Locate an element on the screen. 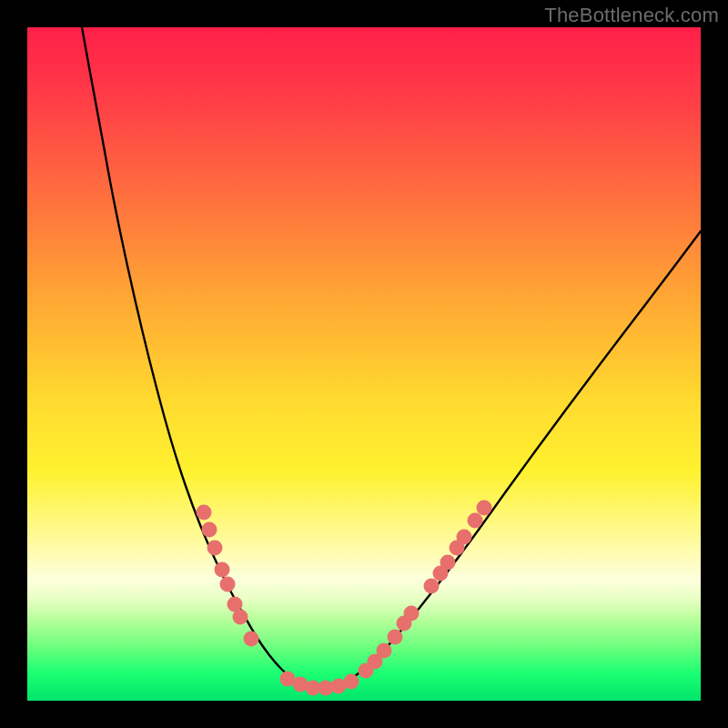 Image resolution: width=728 pixels, height=728 pixels. data-dots is located at coordinates (344, 599).